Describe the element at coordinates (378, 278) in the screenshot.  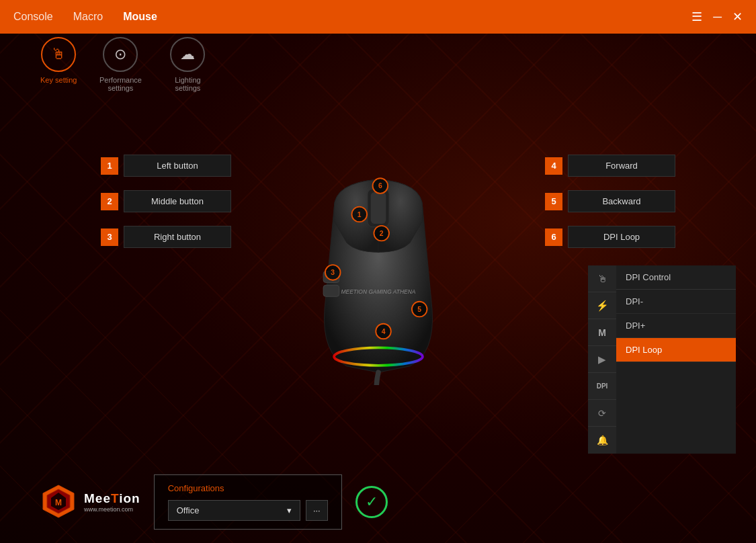
I see `mouse-image: MEETION GAMING ATHENA` at that location.